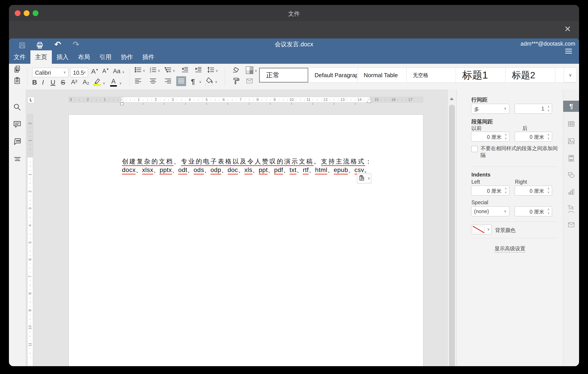 This screenshot has width=588, height=374. Describe the element at coordinates (17, 141) in the screenshot. I see `chat-icon` at that location.